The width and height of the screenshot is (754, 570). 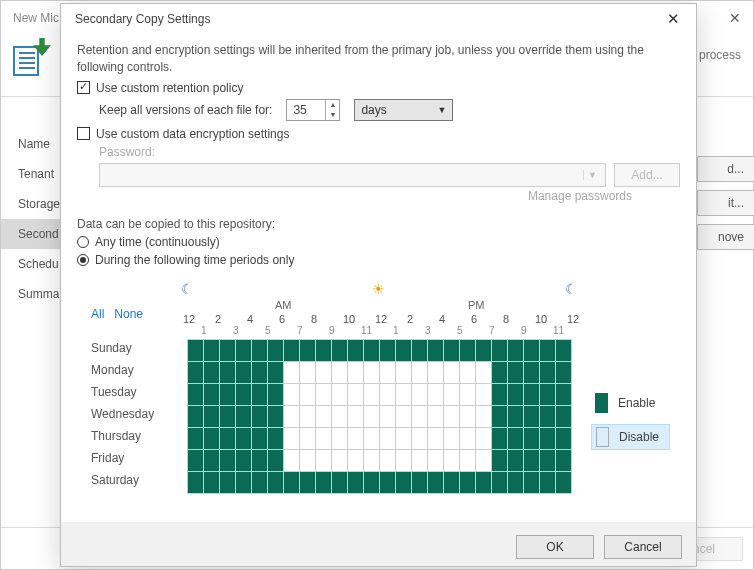 I want to click on chevron-up-icon: ▲, so click(x=332, y=105).